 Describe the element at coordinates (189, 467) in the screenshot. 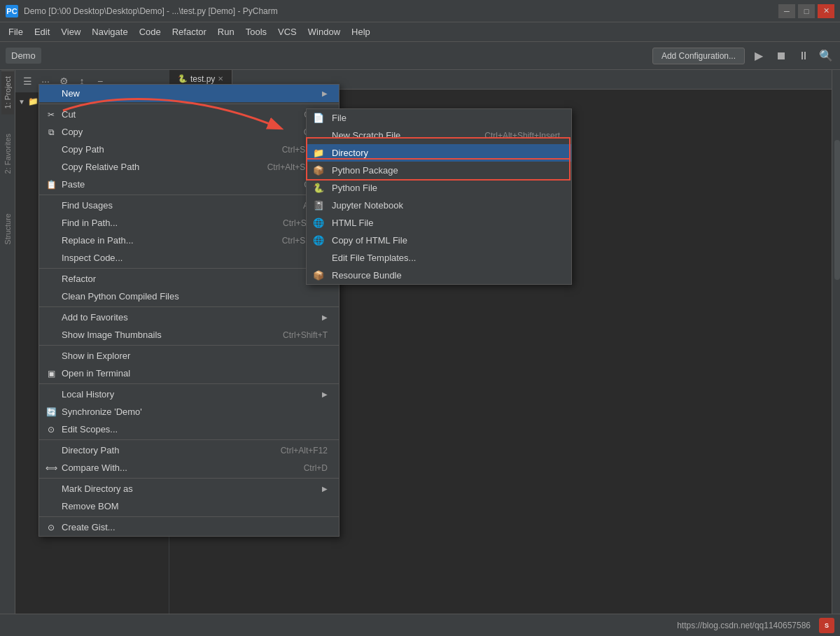

I see `ctx-compare-with: ⟺ Compare With... Ctrl+D` at that location.